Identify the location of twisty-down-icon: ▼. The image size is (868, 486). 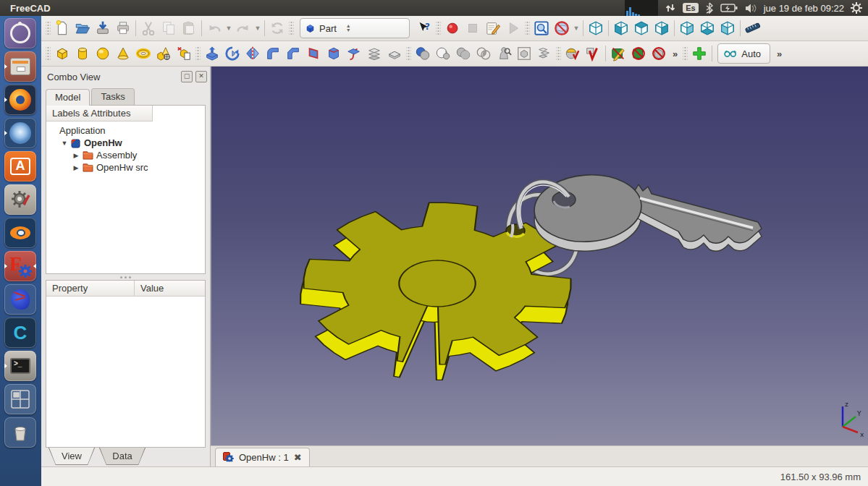
(64, 143).